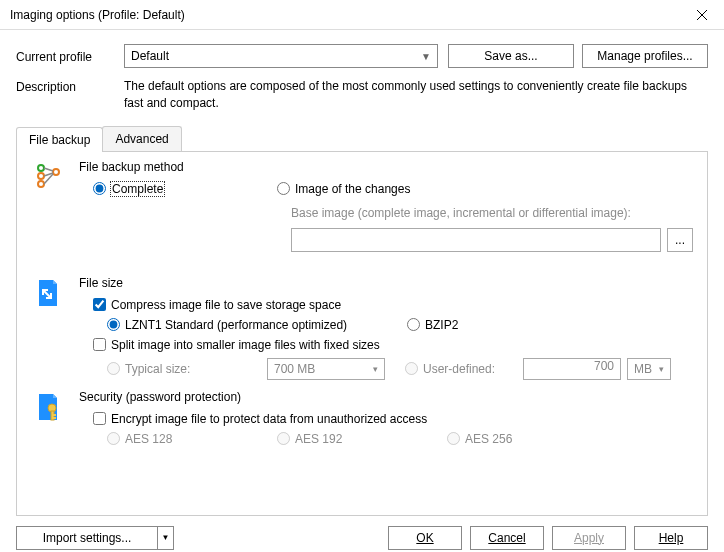  What do you see at coordinates (100, 418) in the screenshot?
I see `checkbox-encrypt` at bounding box center [100, 418].